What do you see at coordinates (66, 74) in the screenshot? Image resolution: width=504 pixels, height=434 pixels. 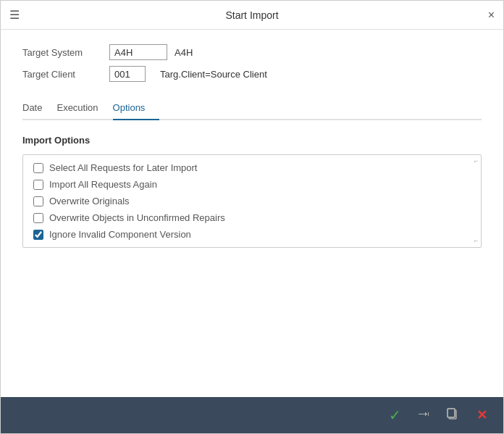 I see `target-client-label: Target Client` at bounding box center [66, 74].